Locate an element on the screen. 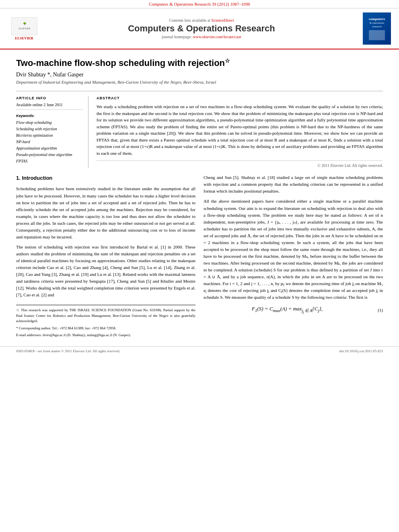 The height and width of the screenshot is (532, 399). affiliation: Department of Industrial Engineering and… is located at coordinates (200, 82).